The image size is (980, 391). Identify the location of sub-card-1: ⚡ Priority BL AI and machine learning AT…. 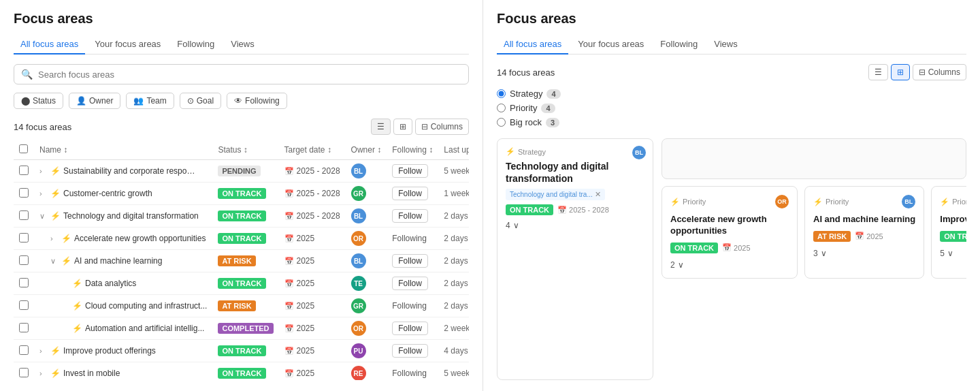
(864, 232).